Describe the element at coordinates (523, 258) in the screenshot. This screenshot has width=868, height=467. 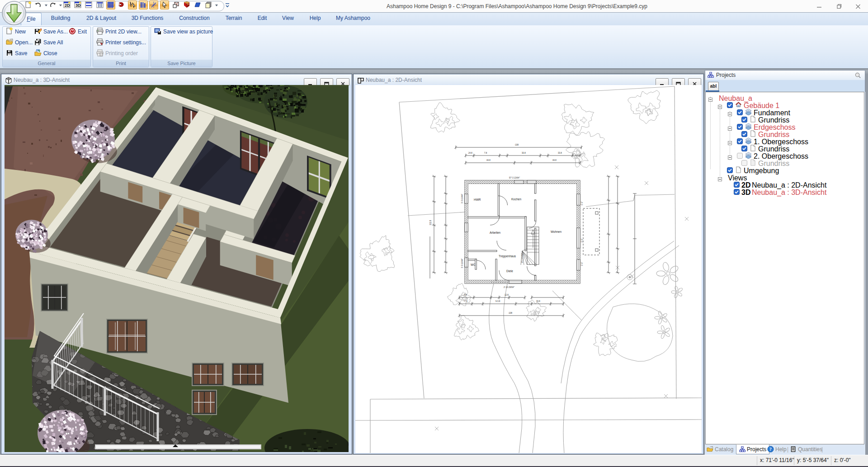
I see `svg-text: 4'-1 13/32"` at that location.